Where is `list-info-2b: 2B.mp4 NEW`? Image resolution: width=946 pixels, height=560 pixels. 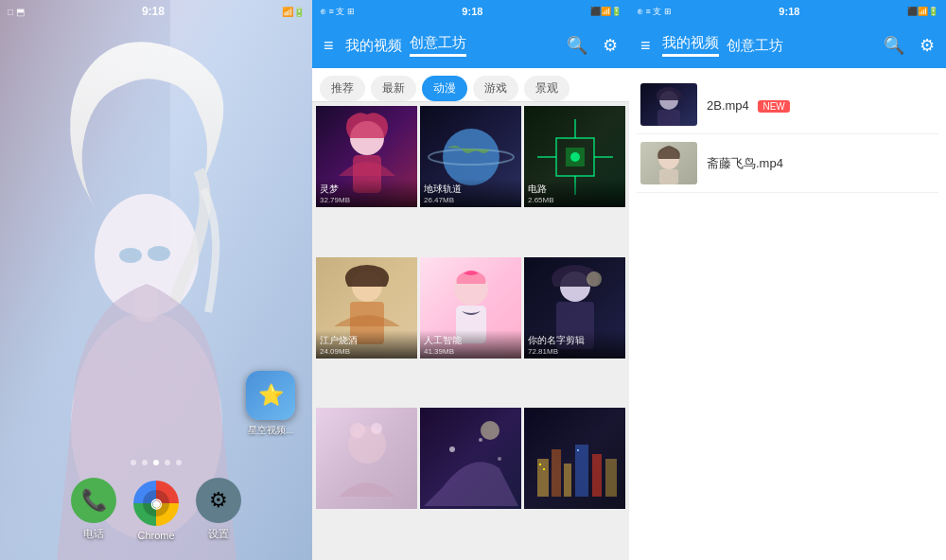 list-info-2b: 2B.mp4 NEW is located at coordinates (821, 105).